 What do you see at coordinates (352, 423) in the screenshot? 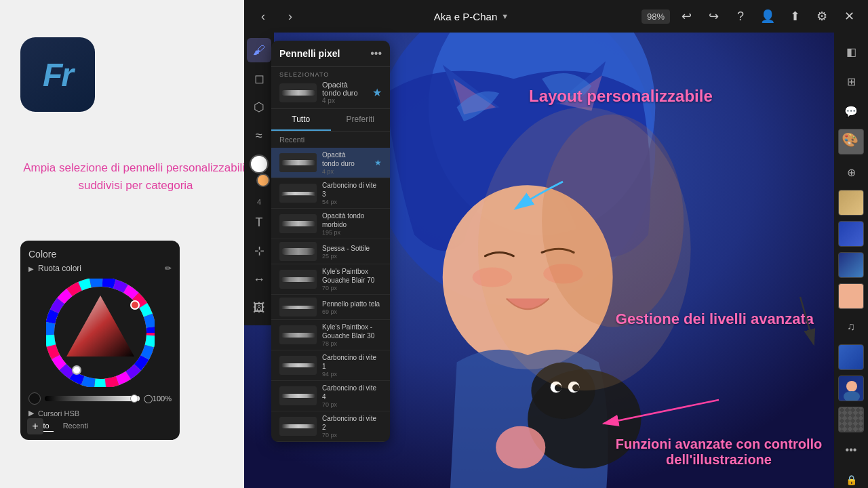
I see `brush-name-9: Carboncino di vite 2` at bounding box center [352, 423].